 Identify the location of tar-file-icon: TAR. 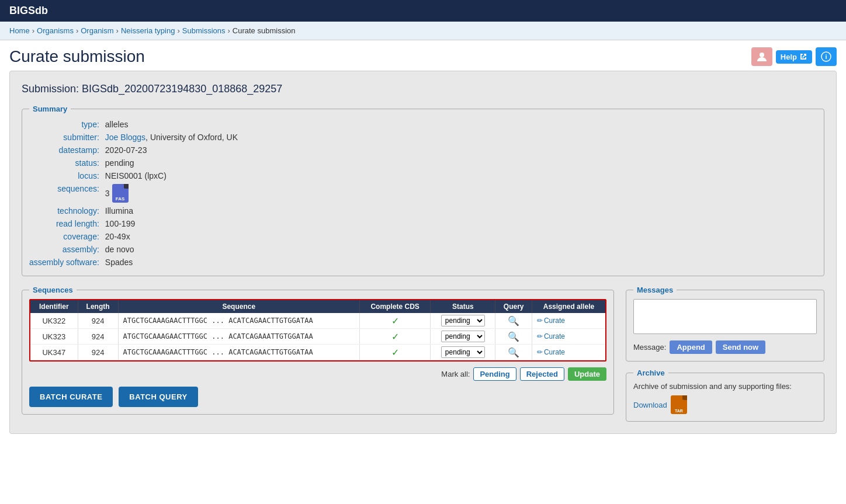
(679, 405).